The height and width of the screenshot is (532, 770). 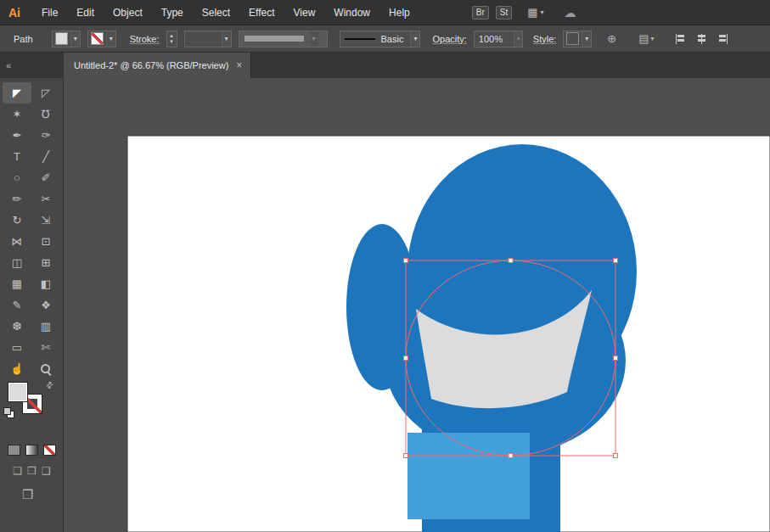 I want to click on basic-brush-stroke-icon, so click(x=360, y=39).